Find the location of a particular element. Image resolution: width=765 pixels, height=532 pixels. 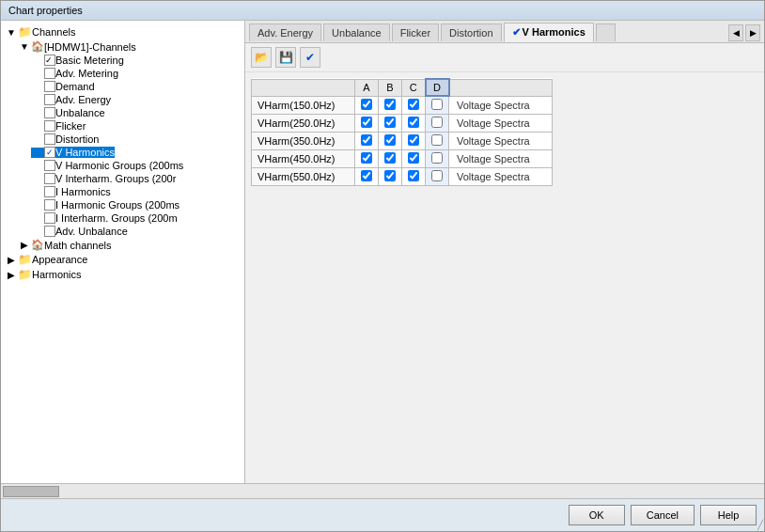

tree-item-basic-metering: Basic Metering is located at coordinates (122, 60).